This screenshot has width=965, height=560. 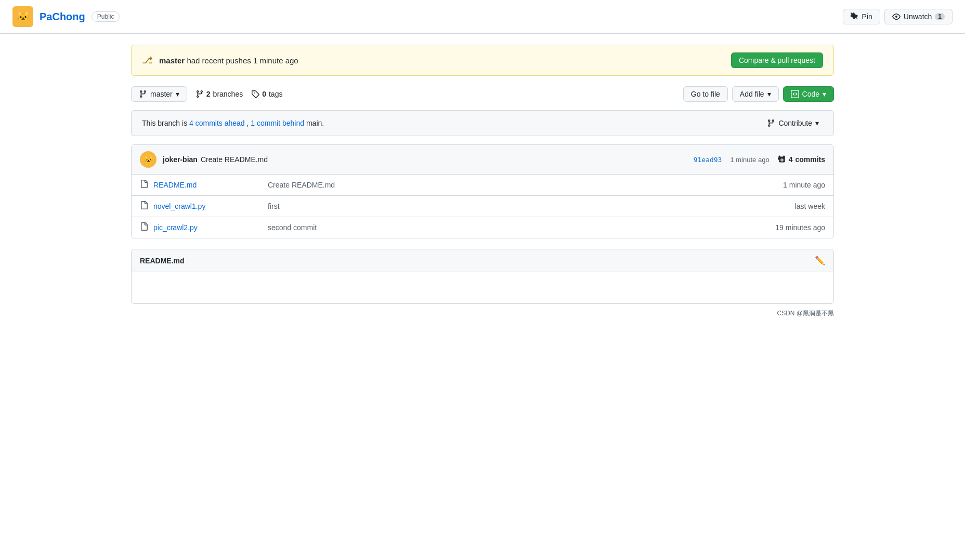 What do you see at coordinates (315, 123) in the screenshot?
I see `commits-info-after: main.` at bounding box center [315, 123].